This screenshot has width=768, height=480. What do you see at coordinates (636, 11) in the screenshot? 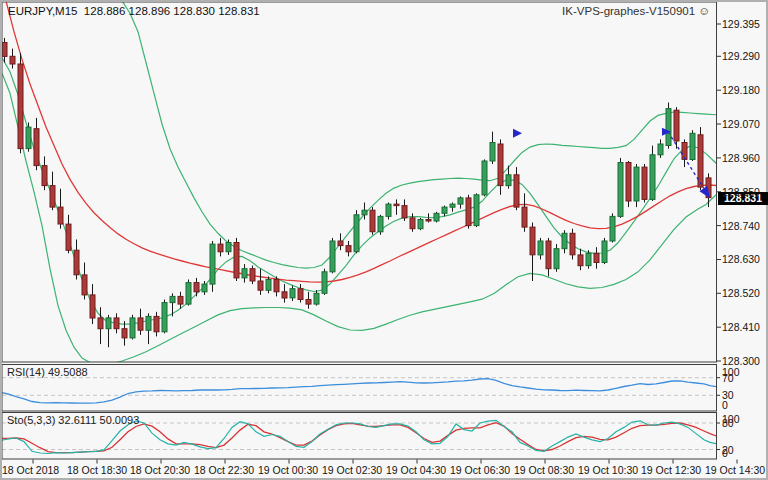
I see `watermark-label: IK-VPS-graphes-V150901 ☺` at bounding box center [636, 11].